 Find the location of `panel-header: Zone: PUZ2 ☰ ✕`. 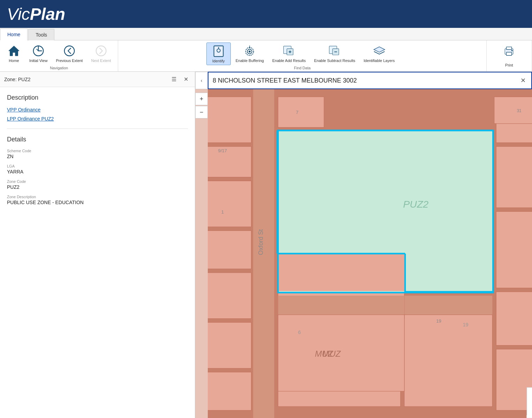

panel-header: Zone: PUZ2 ☰ ✕ is located at coordinates (98, 79).